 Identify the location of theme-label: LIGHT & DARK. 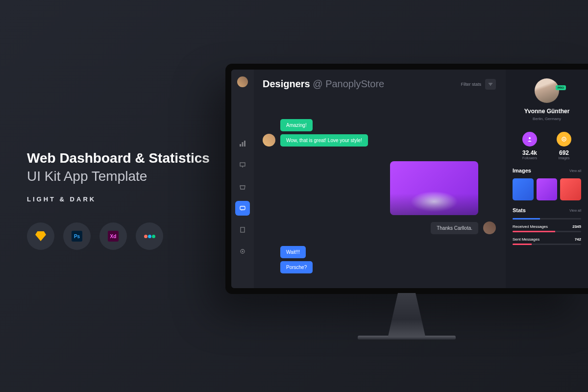
(119, 199).